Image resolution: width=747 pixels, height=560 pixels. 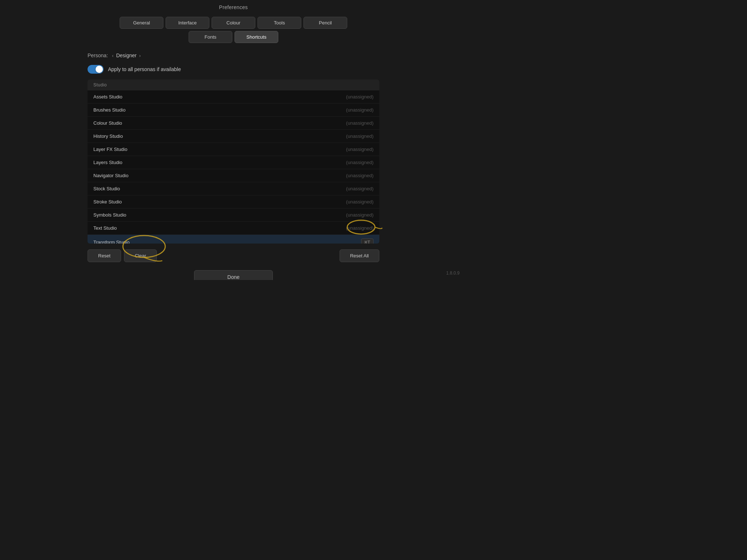 I want to click on toggle-label: Apply to all personas if available, so click(x=144, y=69).